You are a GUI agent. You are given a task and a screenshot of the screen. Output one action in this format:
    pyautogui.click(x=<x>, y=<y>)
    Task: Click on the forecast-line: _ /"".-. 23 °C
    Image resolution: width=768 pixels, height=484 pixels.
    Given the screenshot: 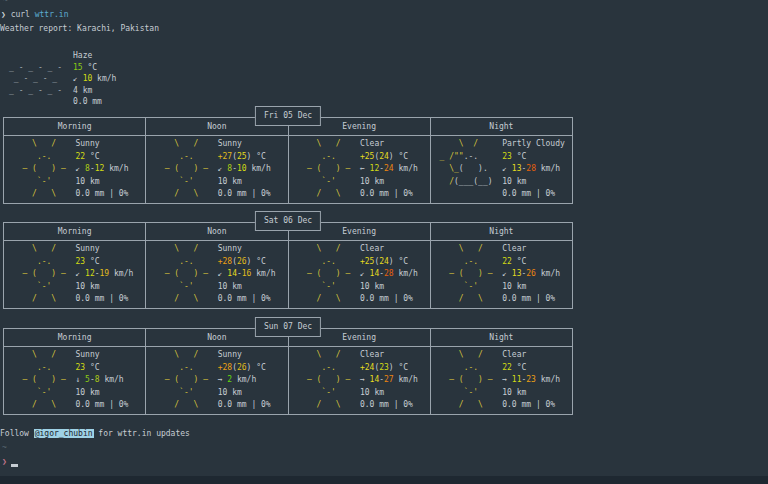 What is the action you would take?
    pyautogui.click(x=504, y=158)
    